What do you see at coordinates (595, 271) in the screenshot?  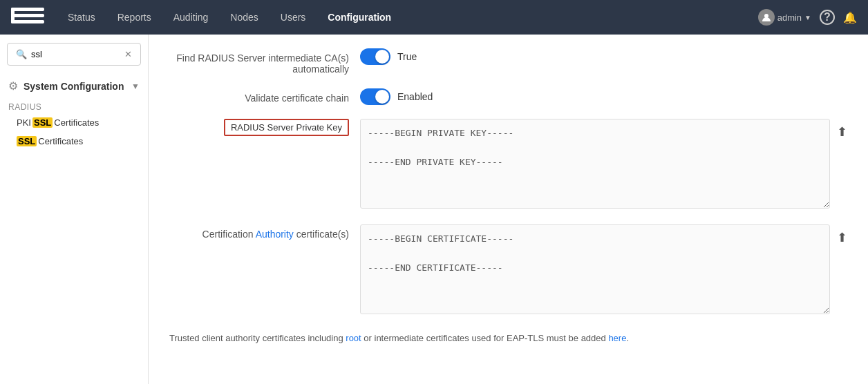 I see `cert-authority-textarea-wrapper: -----BEGIN CERTIFICATE----- -----END CER…` at bounding box center [595, 271].